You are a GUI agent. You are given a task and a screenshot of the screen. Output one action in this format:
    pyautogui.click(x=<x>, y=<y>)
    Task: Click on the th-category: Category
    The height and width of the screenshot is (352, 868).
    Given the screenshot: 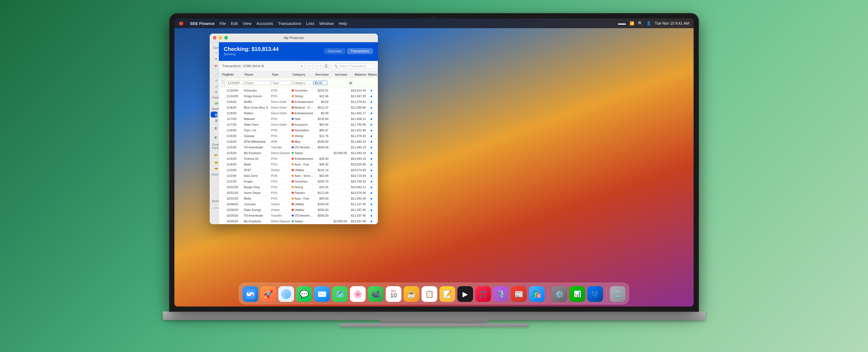 What is the action you would take?
    pyautogui.click(x=303, y=75)
    